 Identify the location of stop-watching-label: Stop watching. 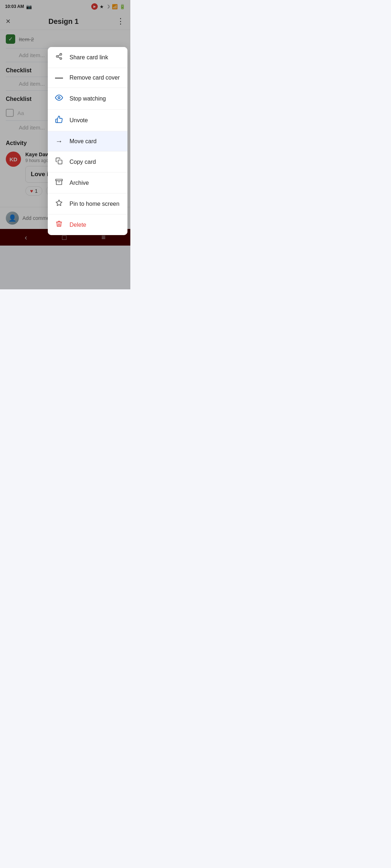
(88, 99).